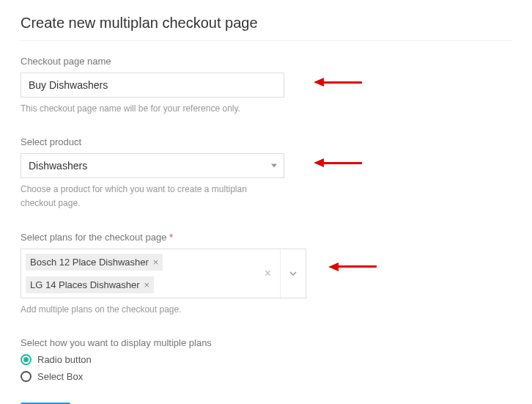 The height and width of the screenshot is (404, 532). I want to click on clear-all-icon: ×, so click(268, 273).